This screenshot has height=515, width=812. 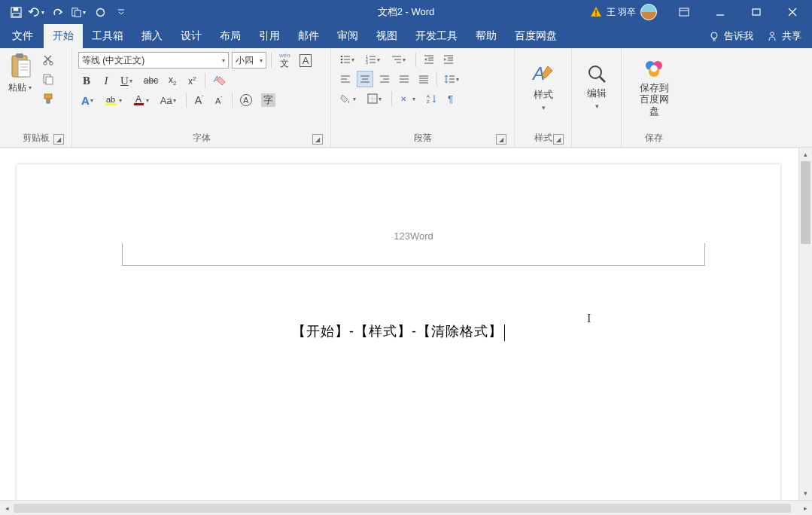 I want to click on search-icon, so click(x=597, y=74).